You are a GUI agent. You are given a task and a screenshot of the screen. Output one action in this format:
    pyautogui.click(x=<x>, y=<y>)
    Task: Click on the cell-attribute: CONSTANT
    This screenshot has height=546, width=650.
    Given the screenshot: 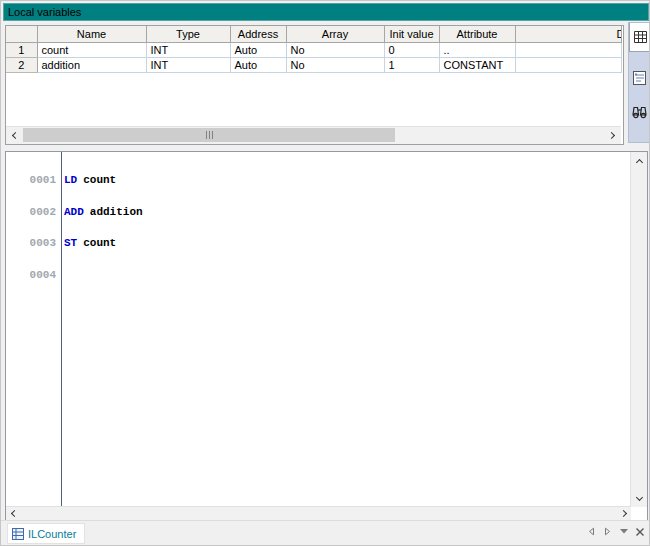 What is the action you would take?
    pyautogui.click(x=477, y=66)
    